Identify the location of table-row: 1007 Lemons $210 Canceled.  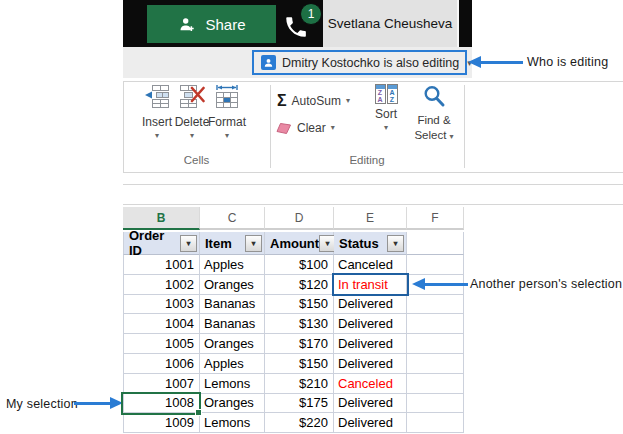
(294, 384).